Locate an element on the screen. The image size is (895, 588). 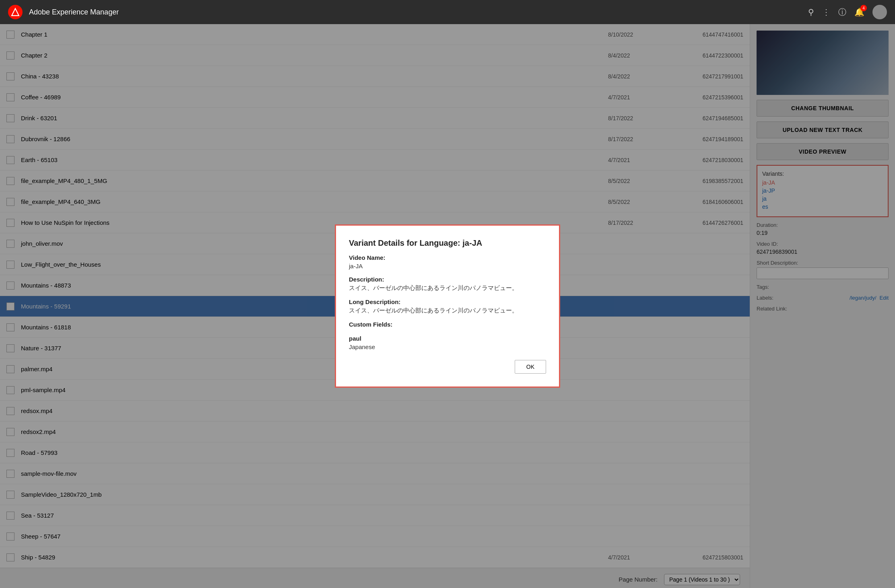
modal-footer: OK is located at coordinates (448, 367).